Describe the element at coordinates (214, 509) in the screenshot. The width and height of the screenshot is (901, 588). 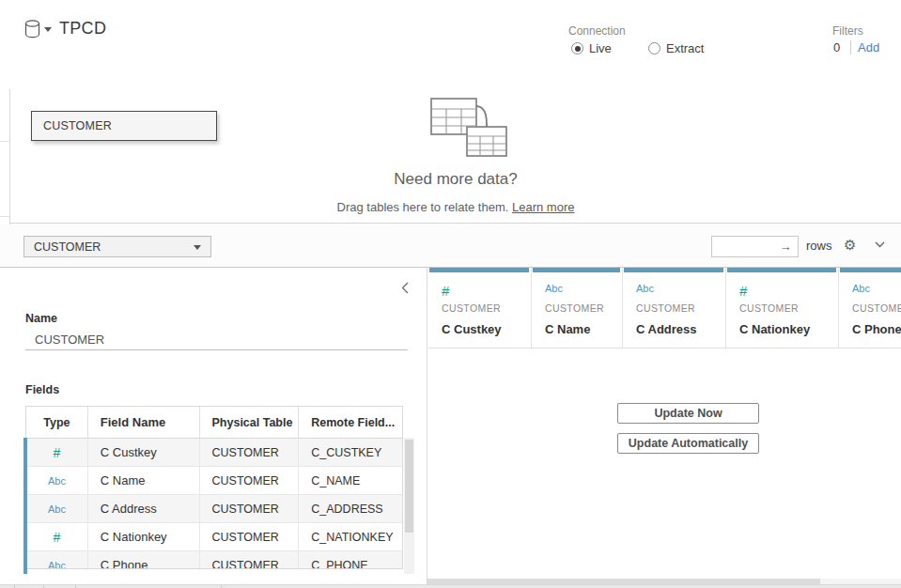
I see `field-row: AbcC AddressCUSTOMERC_ADDRESS` at that location.